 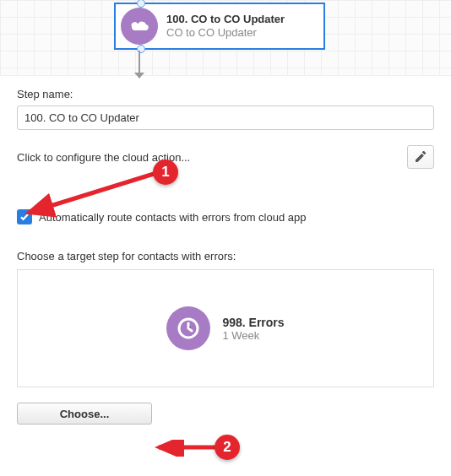 I want to click on annotation-callout-1: 1, so click(x=166, y=172).